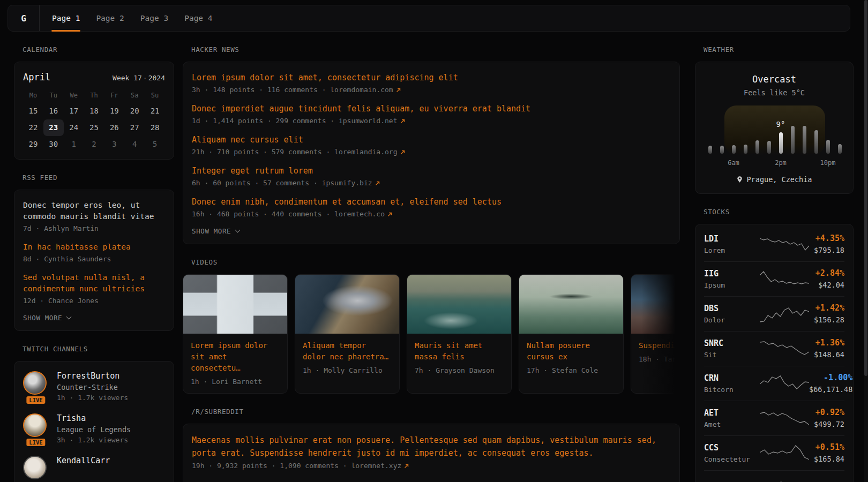  What do you see at coordinates (828, 163) in the screenshot?
I see `weather-time-label: 10pm` at bounding box center [828, 163].